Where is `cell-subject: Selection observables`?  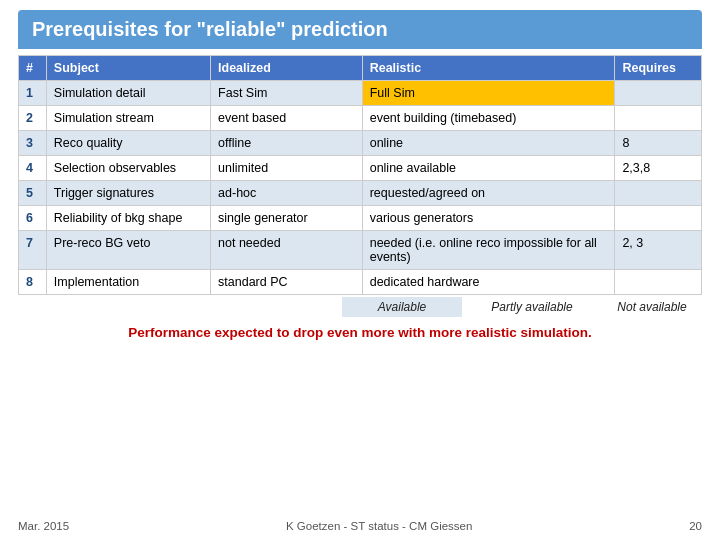 cell-subject: Selection observables is located at coordinates (128, 168).